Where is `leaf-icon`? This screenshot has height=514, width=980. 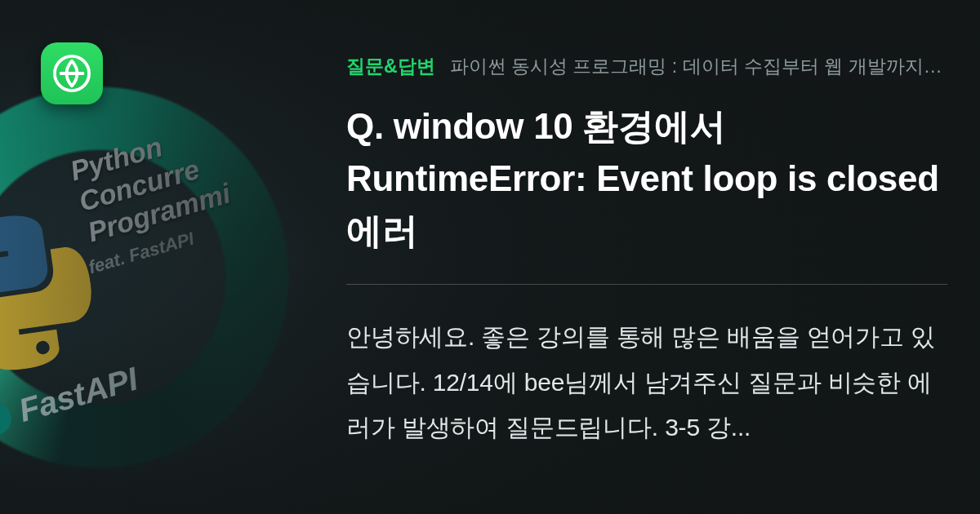 leaf-icon is located at coordinates (72, 73).